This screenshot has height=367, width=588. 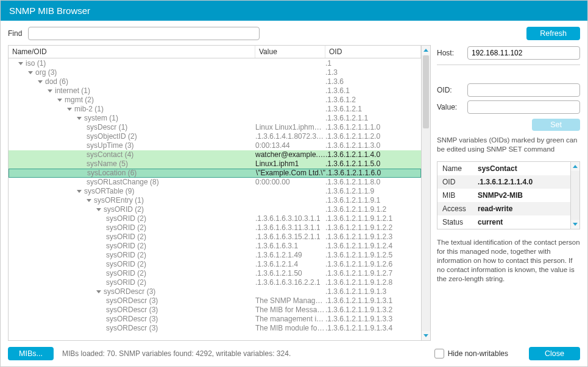 What do you see at coordinates (214, 118) in the screenshot?
I see `tree-row: system (1).1.3.6.1.2.1.1` at bounding box center [214, 118].